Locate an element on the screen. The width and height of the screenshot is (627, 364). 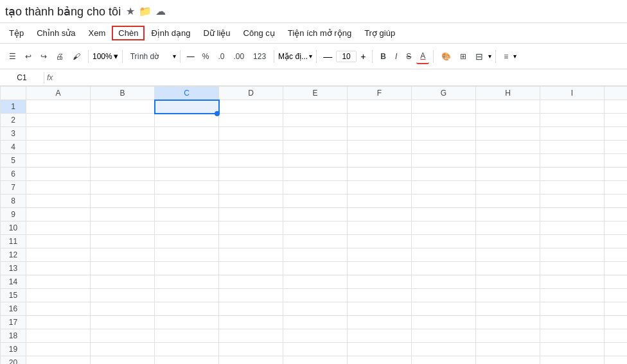
undo-button: ↩ is located at coordinates (28, 56).